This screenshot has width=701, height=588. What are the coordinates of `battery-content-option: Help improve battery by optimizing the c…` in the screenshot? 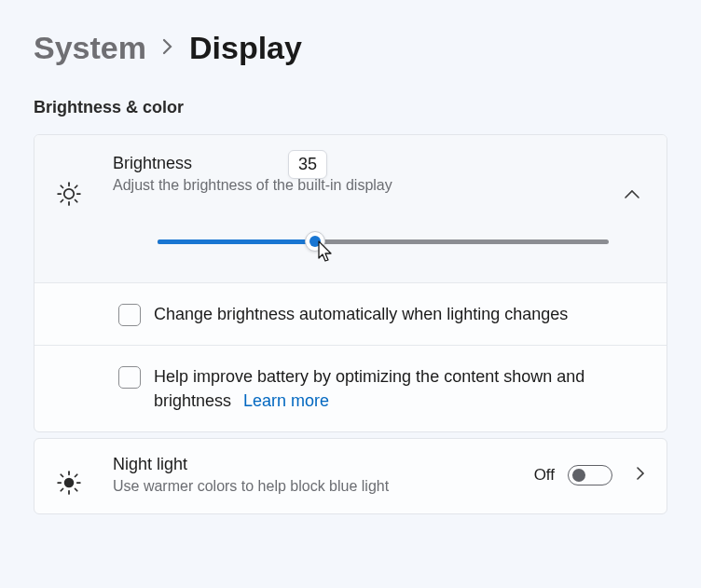 It's located at (350, 388).